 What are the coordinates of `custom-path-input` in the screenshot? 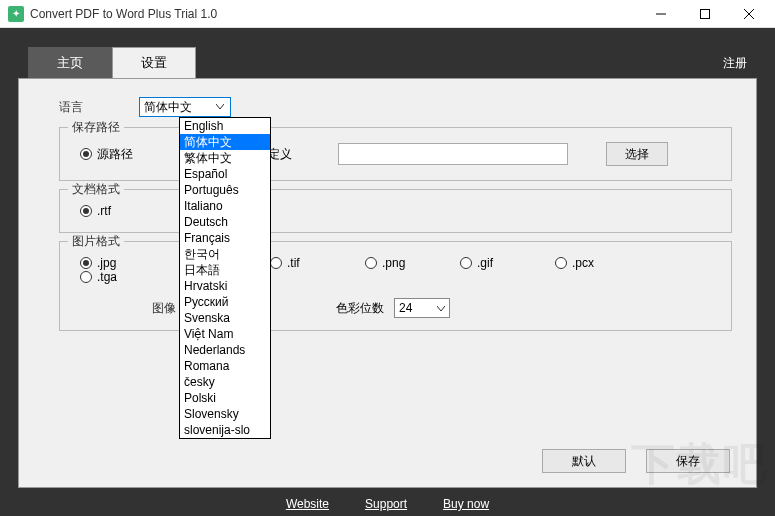 It's located at (453, 154).